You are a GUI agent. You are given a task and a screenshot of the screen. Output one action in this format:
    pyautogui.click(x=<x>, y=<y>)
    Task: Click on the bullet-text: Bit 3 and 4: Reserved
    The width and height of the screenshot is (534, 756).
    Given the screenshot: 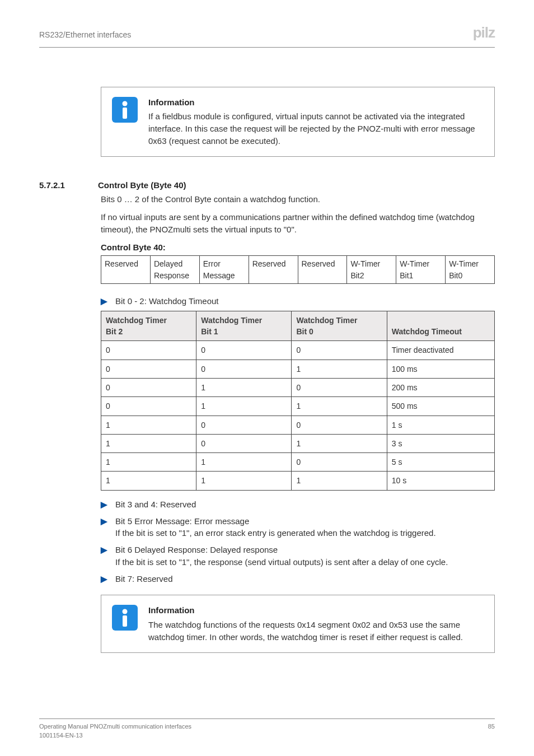 What is the action you would take?
    pyautogui.click(x=305, y=505)
    